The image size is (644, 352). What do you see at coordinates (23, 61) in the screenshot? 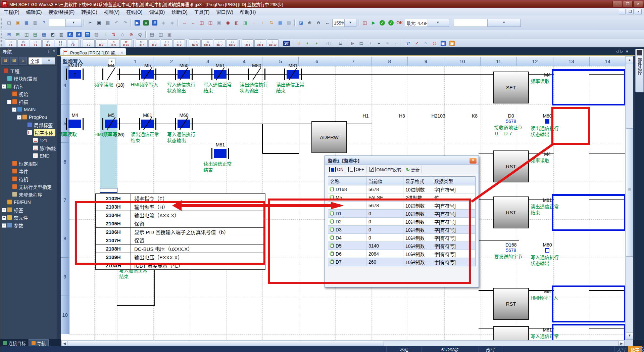
I see `gear-icon: ☼` at bounding box center [23, 61].